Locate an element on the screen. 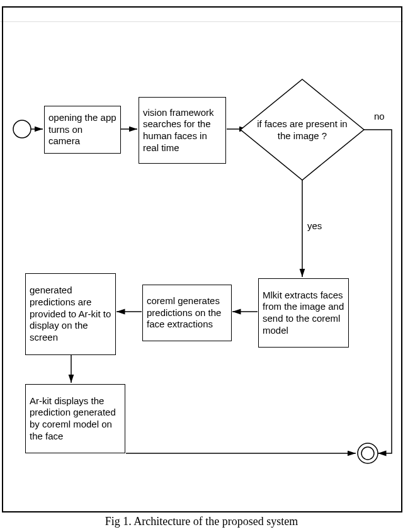  process-coreml-predict: coreml generates predictions on the face… is located at coordinates (187, 313).